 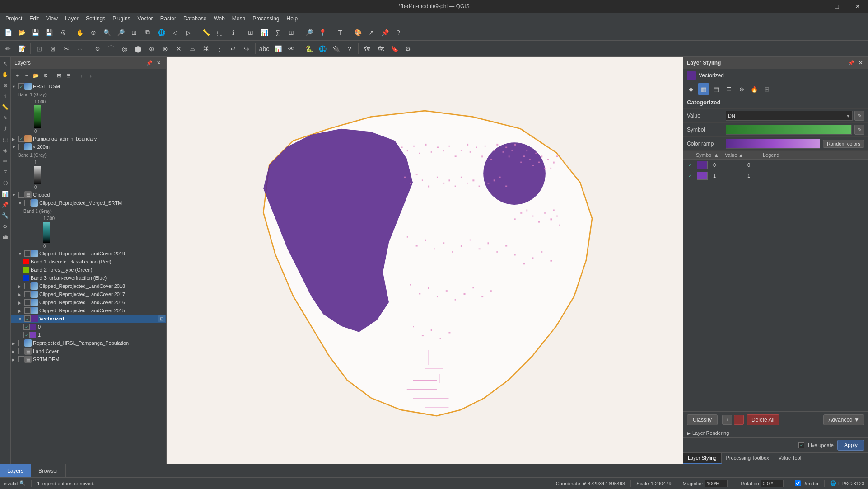 What do you see at coordinates (121, 33) in the screenshot?
I see `zoom-out-button: 🔎` at bounding box center [121, 33].